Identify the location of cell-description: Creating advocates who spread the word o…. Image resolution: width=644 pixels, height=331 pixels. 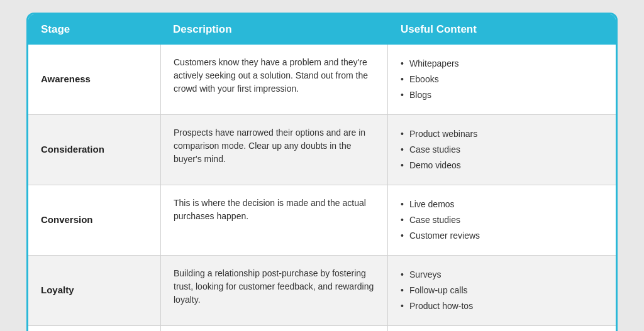
(274, 328).